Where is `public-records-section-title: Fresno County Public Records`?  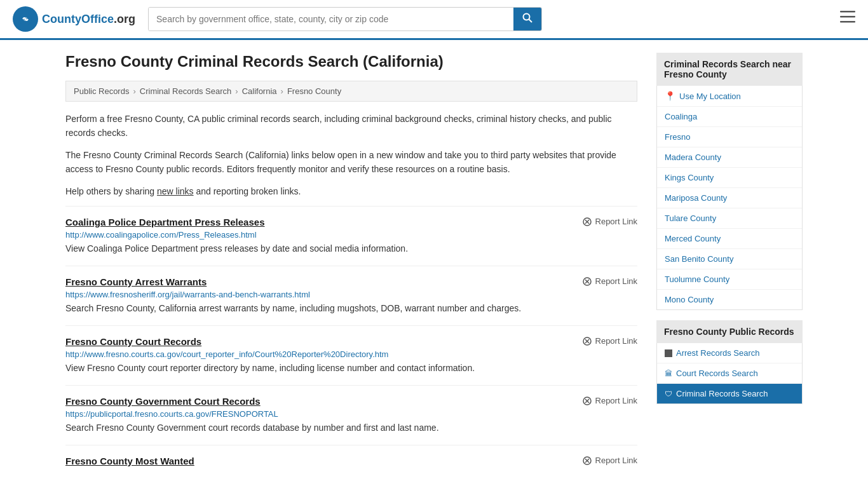 public-records-section-title: Fresno County Public Records is located at coordinates (729, 332).